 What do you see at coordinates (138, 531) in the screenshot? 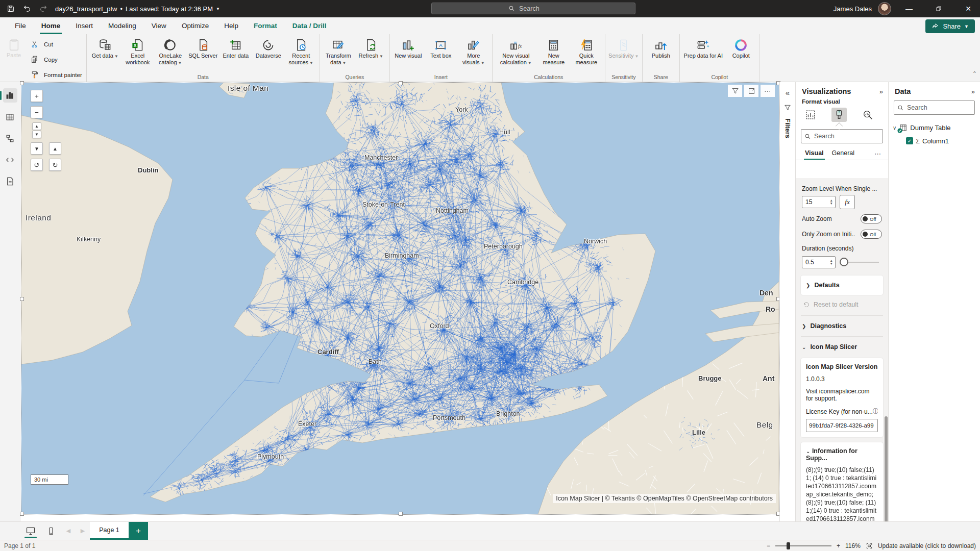
I see `new-page-button: +` at bounding box center [138, 531].